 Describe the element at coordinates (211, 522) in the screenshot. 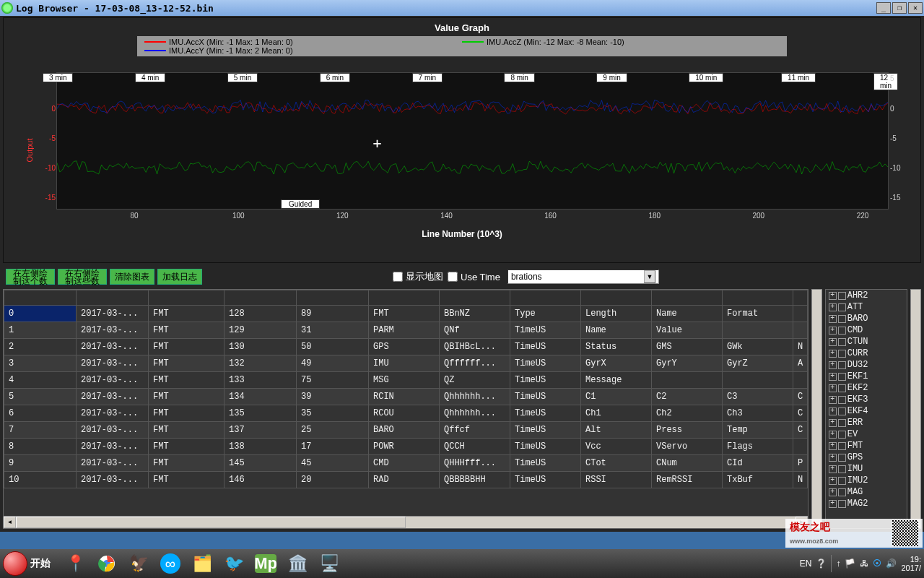

I see `scroll-thumb` at that location.